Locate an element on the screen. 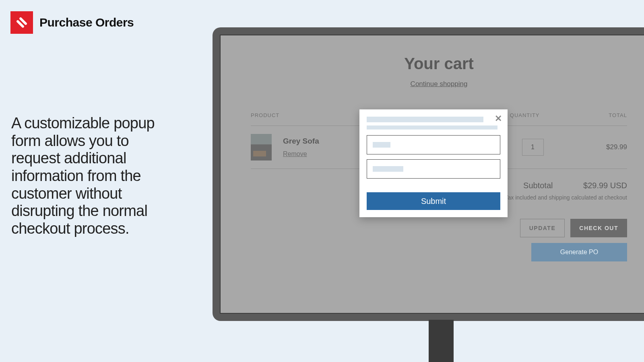 This screenshot has width=644, height=362. subtotal-value: $29.99 USD is located at coordinates (605, 185).